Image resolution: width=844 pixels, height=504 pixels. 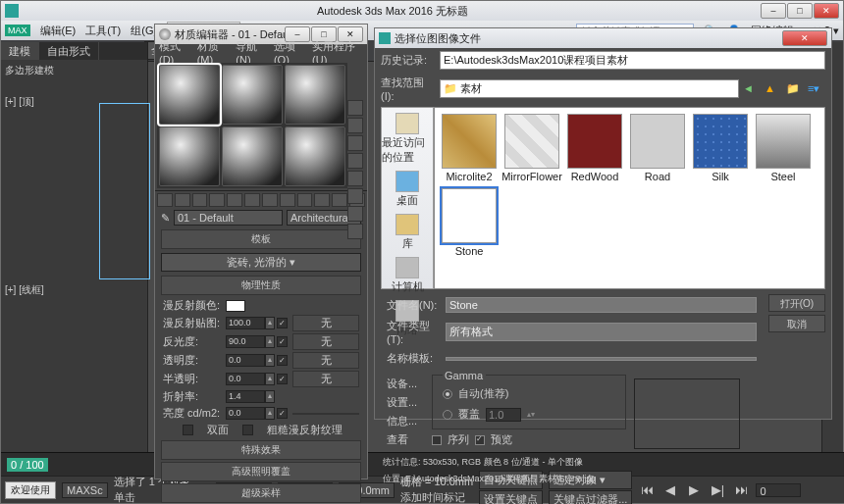 I want to click on settings-button: 设置..., so click(x=410, y=402).